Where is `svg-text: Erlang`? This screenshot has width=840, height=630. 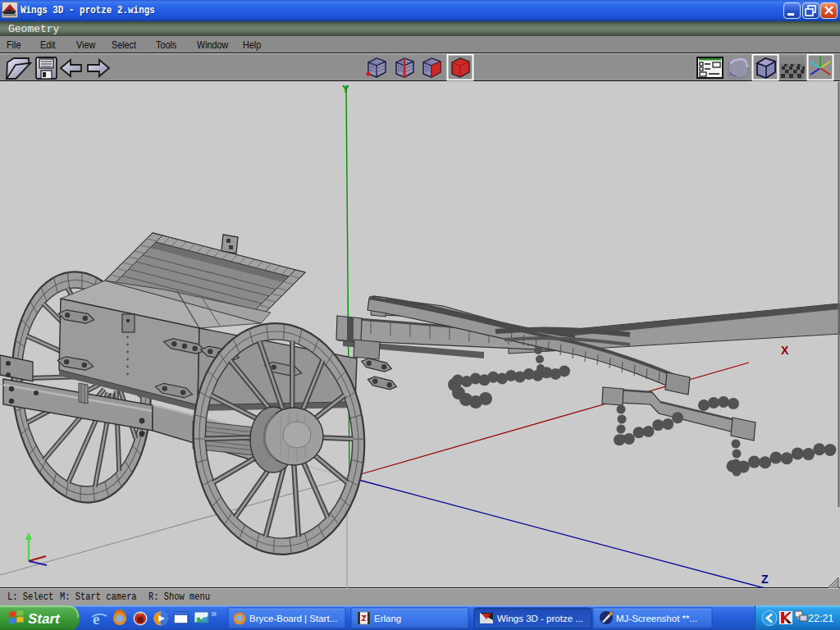 svg-text: Erlang is located at coordinates (387, 619).